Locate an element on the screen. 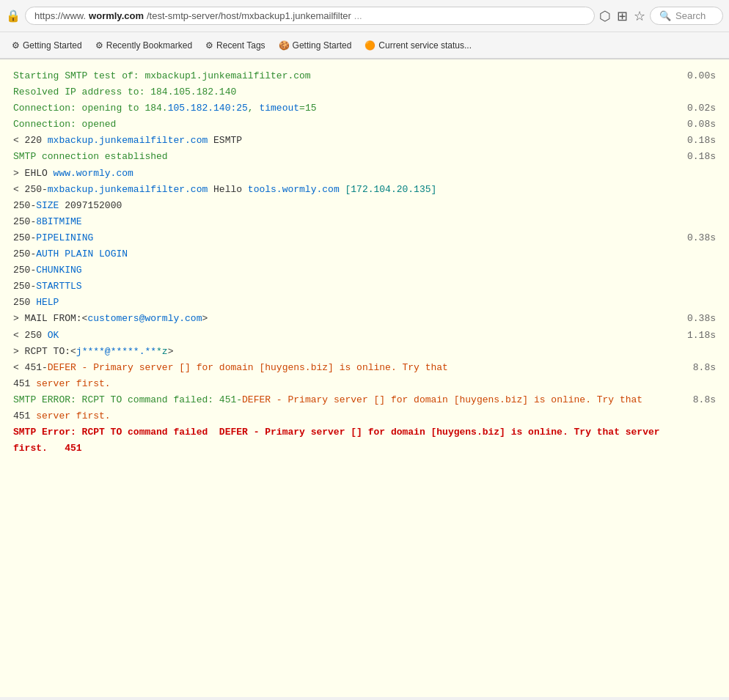 This screenshot has height=700, width=729. address-bar: 🔒 https://www.wormly.com/test-smtp-serve… is located at coordinates (364, 16).